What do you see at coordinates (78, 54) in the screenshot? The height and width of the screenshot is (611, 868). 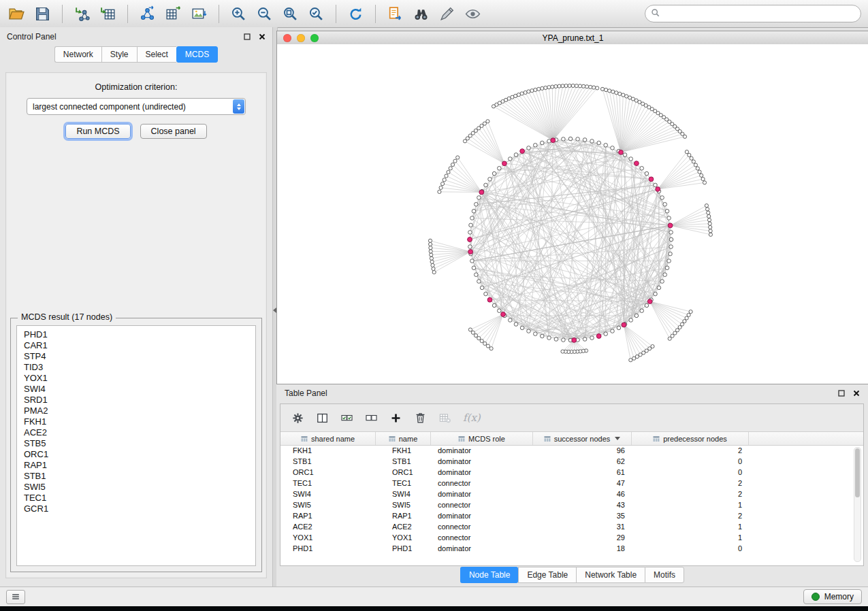 I see `tab-network: Network` at bounding box center [78, 54].